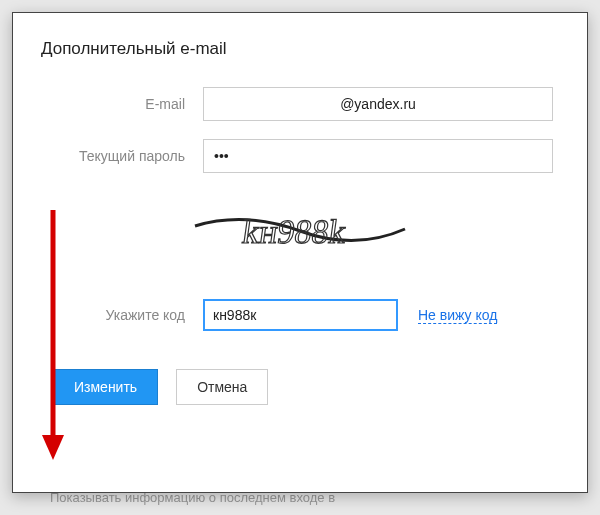 This screenshot has width=600, height=515. Describe the element at coordinates (222, 387) in the screenshot. I see `cancel-button: Отмена` at that location.